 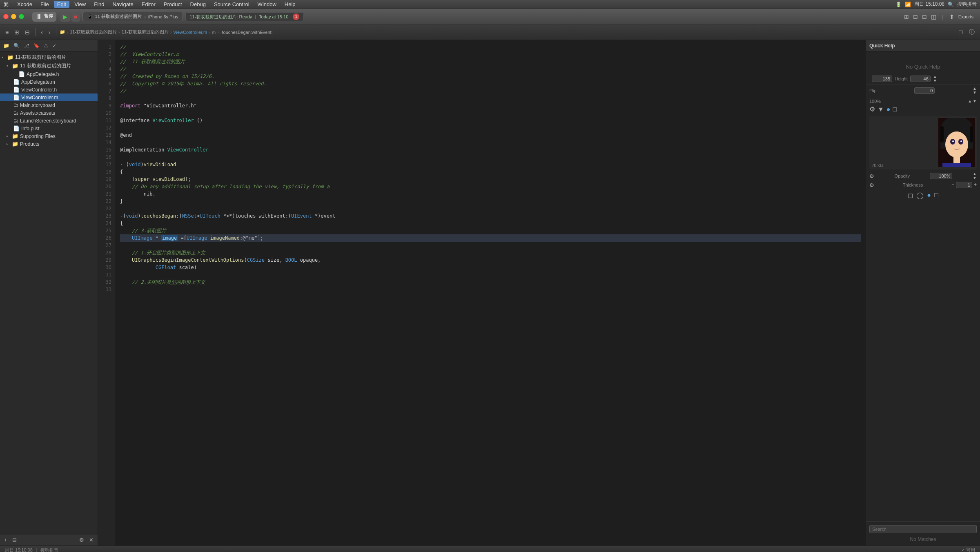 What do you see at coordinates (24, 4) in the screenshot?
I see `menu-xcode: Xcode` at bounding box center [24, 4].